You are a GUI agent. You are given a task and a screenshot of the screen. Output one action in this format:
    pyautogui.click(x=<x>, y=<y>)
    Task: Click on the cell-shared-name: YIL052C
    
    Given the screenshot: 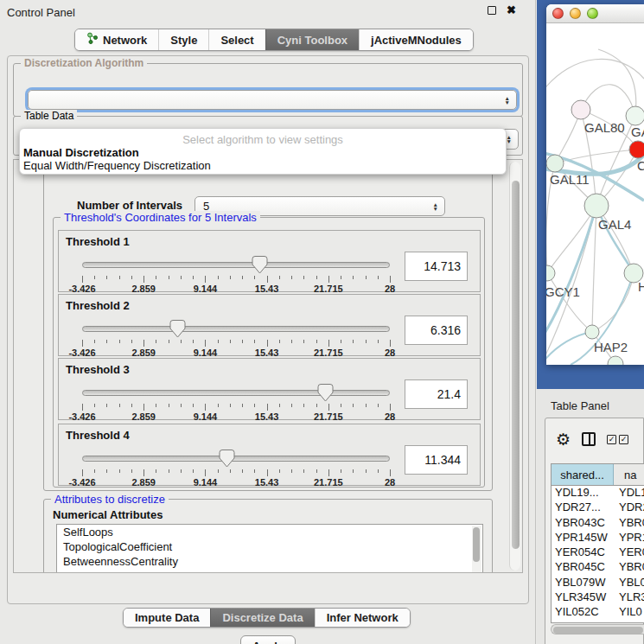 What is the action you would take?
    pyautogui.click(x=583, y=612)
    